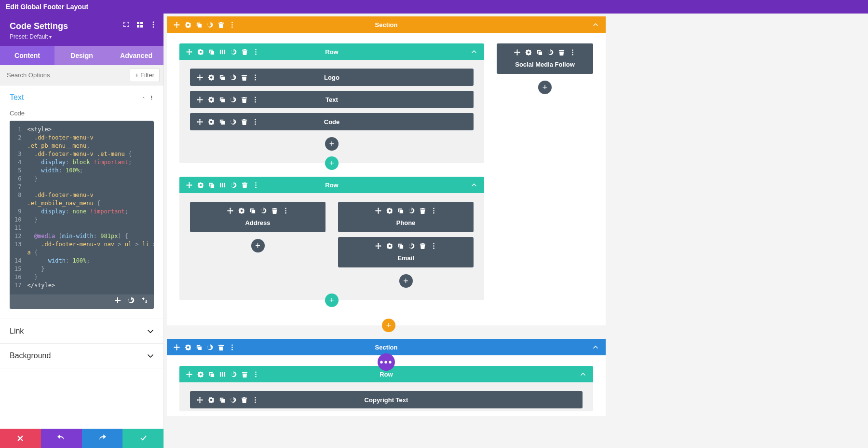 This screenshot has width=868, height=448. What do you see at coordinates (545, 59) in the screenshot?
I see `module-social: Social Media Follow` at bounding box center [545, 59].